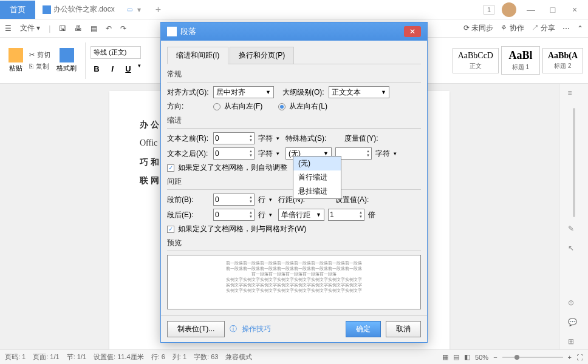 This screenshot has width=588, height=364. Describe the element at coordinates (16, 68) in the screenshot. I see `paste-label: 粘贴` at that location.